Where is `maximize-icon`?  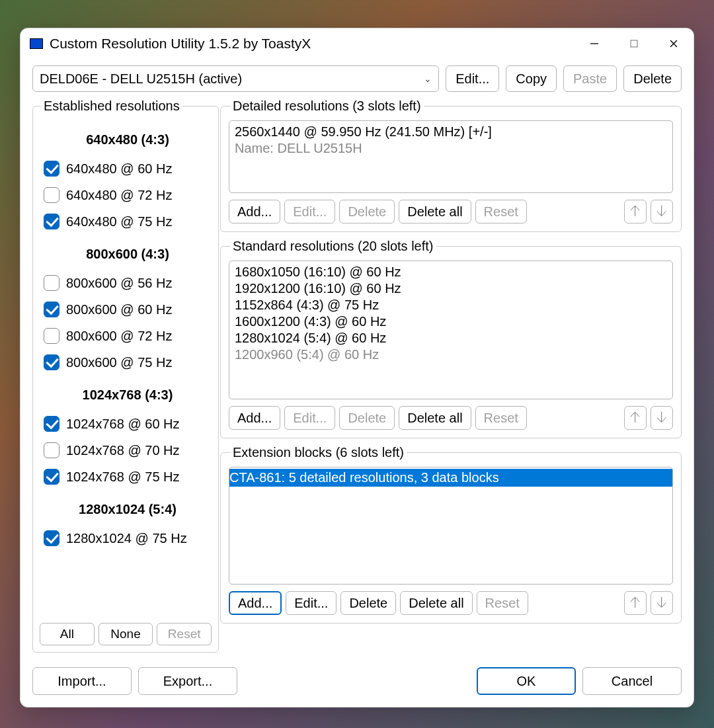
maximize-icon is located at coordinates (634, 44).